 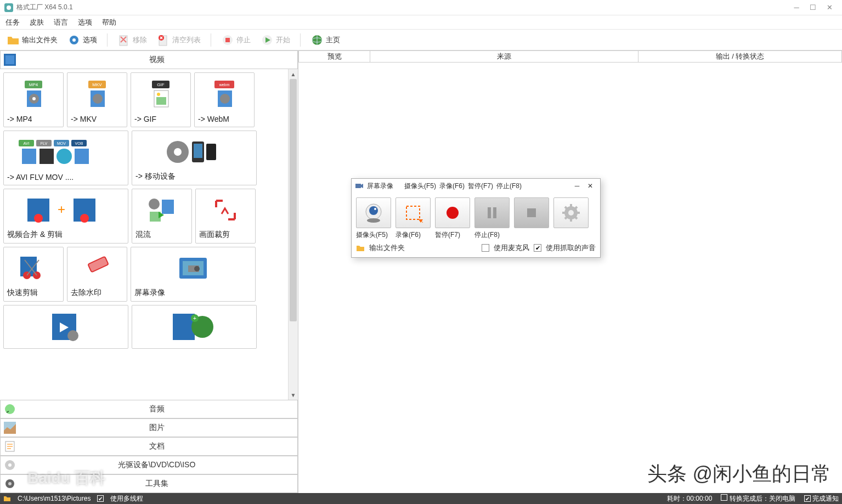 I want to click on cell-quickcut: 快速剪辑, so click(x=33, y=274).